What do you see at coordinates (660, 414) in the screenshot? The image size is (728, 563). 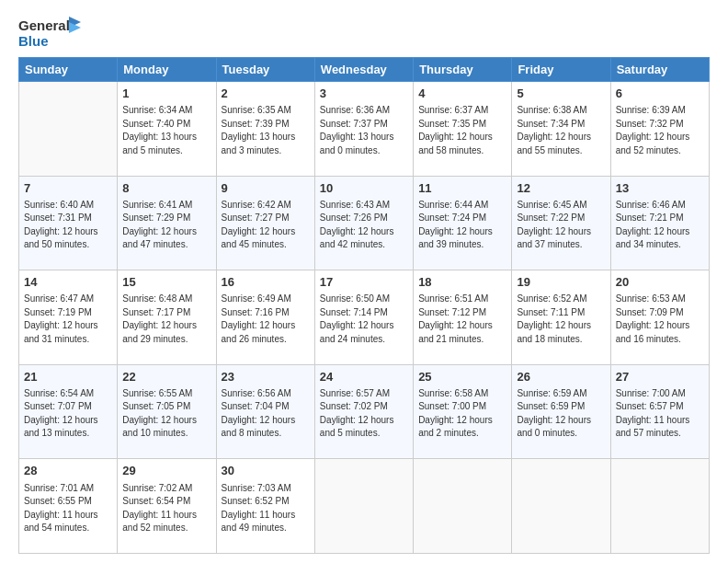 I see `day-info: Sunrise: 7:00 AMSunset: 6:57 PMDaylight:…` at bounding box center [660, 414].